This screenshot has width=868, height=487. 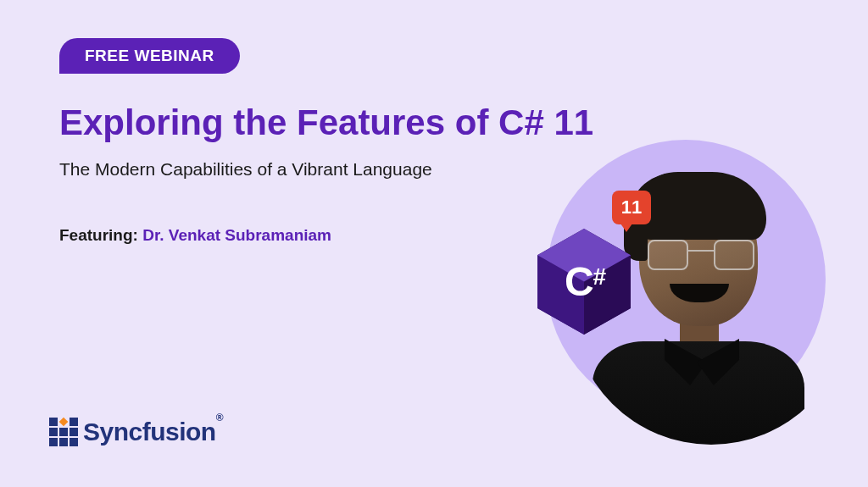 I want to click on csharp-hash: #, so click(x=599, y=277).